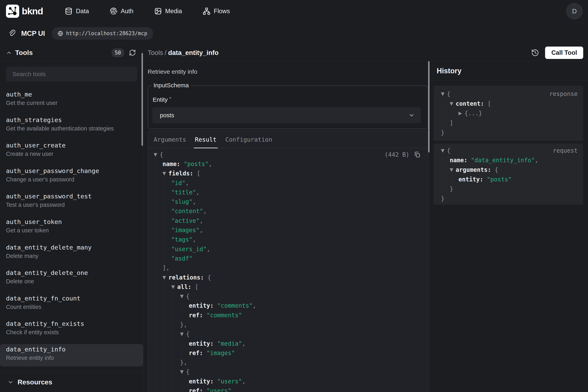  I want to click on image-icon, so click(158, 11).